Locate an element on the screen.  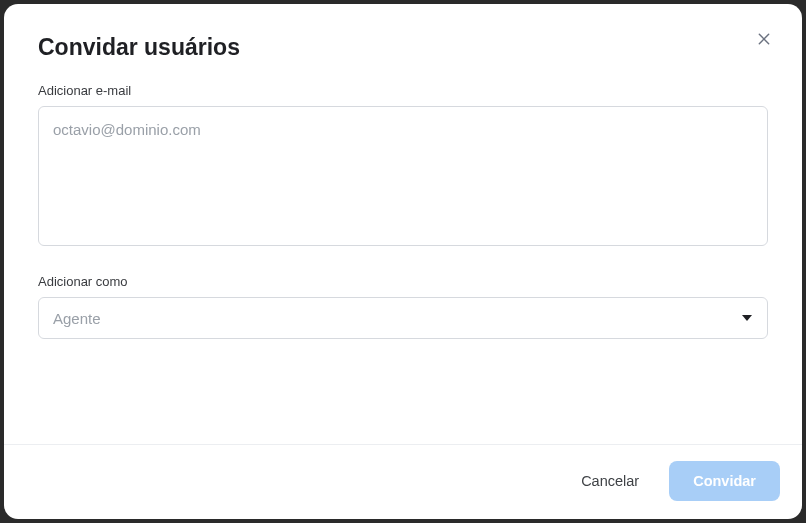
role-select-wrapper: Agente is located at coordinates (403, 318).